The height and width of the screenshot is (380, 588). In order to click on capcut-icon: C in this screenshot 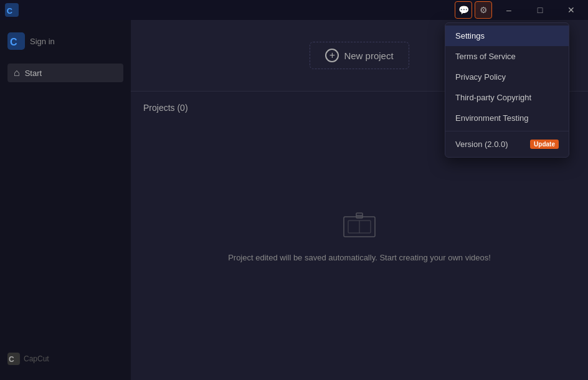, I will do `click(14, 359)`.